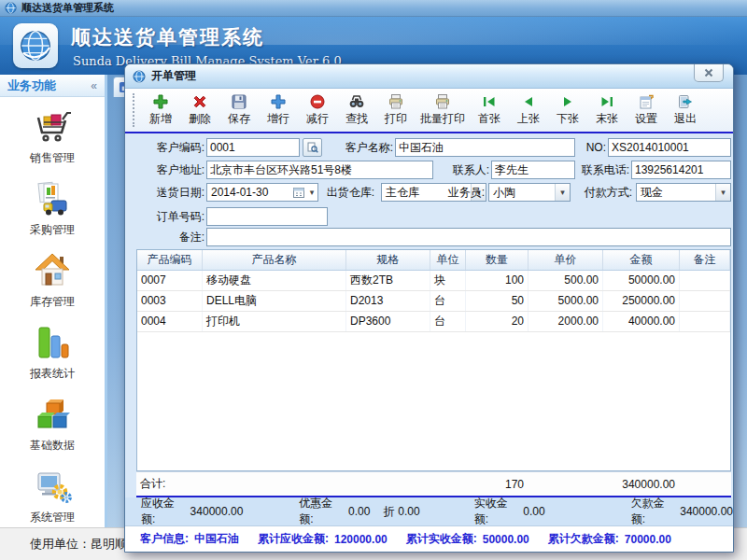 The width and height of the screenshot is (747, 560). Describe the element at coordinates (529, 110) in the screenshot. I see `prev-record-button: 上张` at that location.